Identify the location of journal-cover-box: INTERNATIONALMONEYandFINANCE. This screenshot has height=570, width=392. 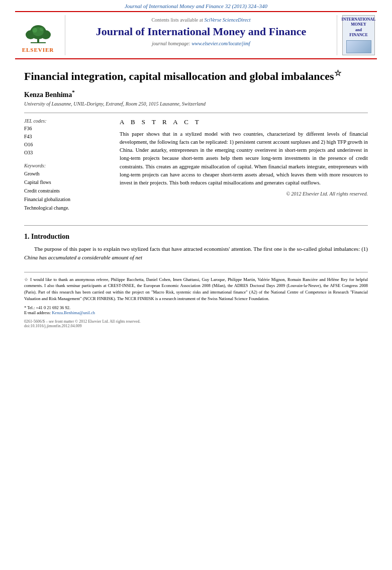
(357, 35).